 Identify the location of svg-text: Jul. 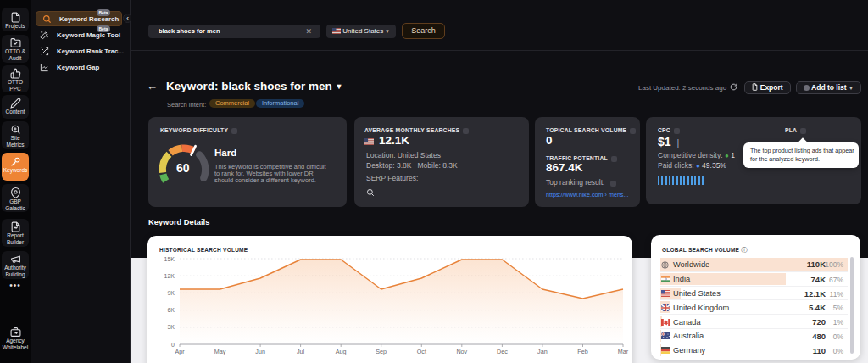
(301, 351).